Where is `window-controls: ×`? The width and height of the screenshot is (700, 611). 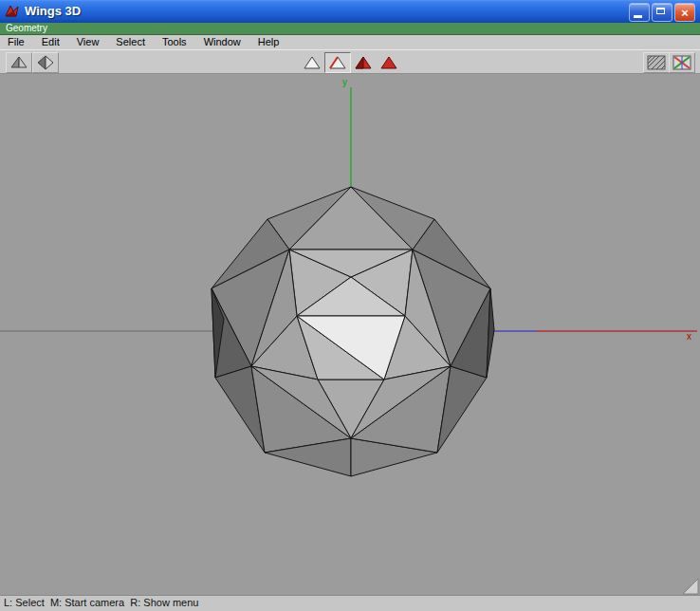 window-controls: × is located at coordinates (662, 12).